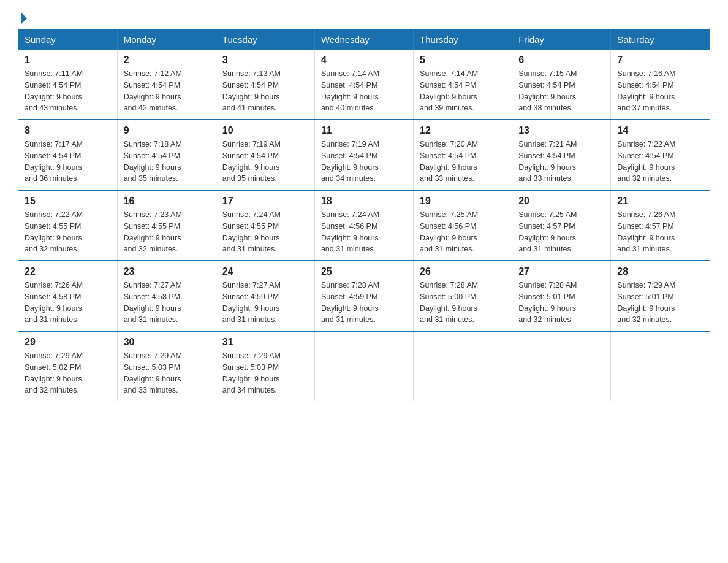 Image resolution: width=728 pixels, height=563 pixels. Describe the element at coordinates (661, 201) in the screenshot. I see `day-number: 21` at that location.